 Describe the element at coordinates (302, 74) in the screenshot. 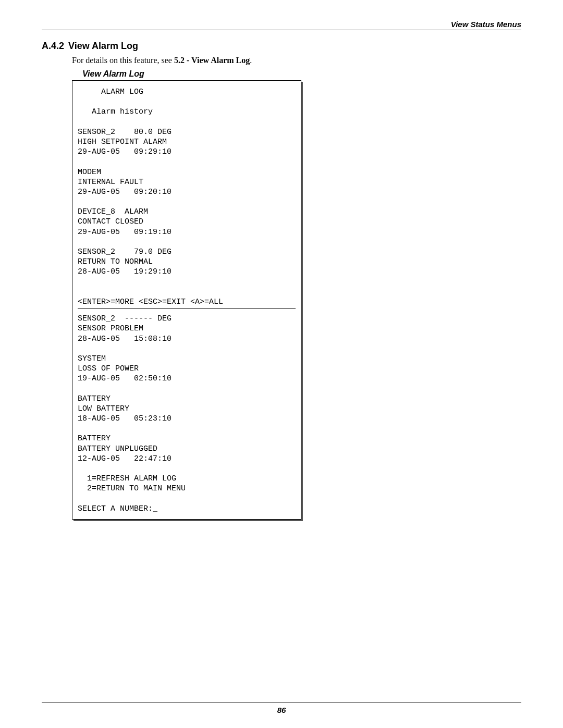

I see `sub-heading: View Alarm Log` at that location.